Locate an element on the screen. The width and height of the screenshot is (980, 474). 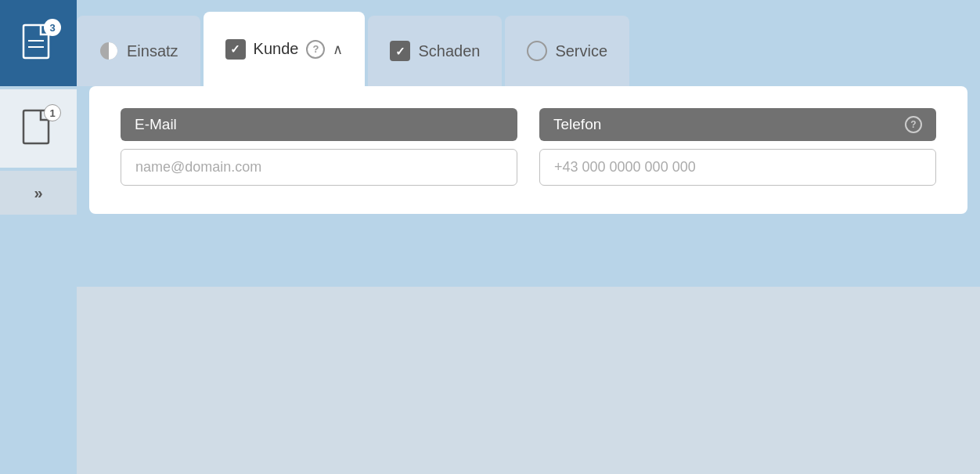
tab-einsatz-label: Einsatz is located at coordinates (153, 52).